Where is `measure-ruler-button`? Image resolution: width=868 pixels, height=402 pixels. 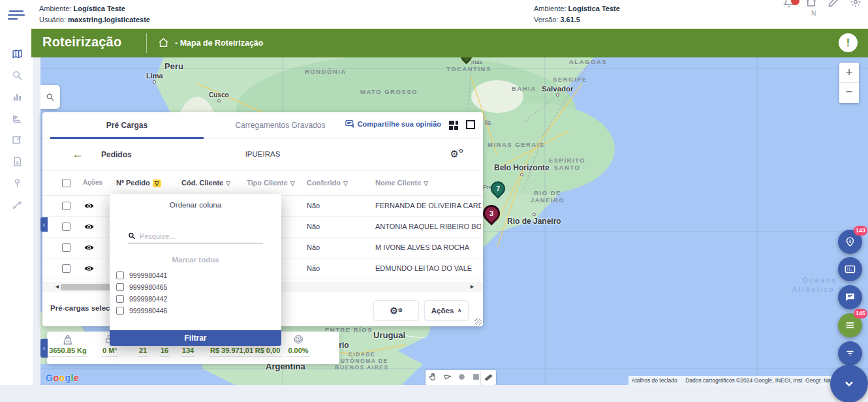
measure-ruler-button is located at coordinates (488, 377).